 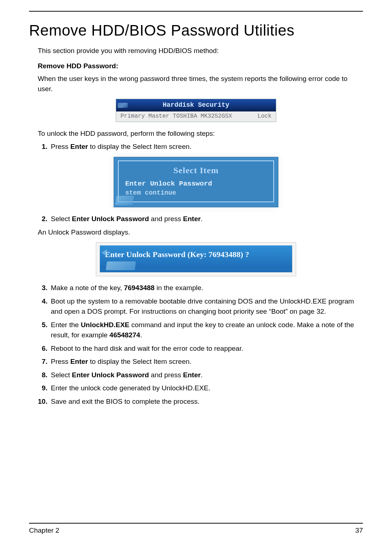 I want to click on steps-intro: To unlock the HDD password, perform the …, so click(x=200, y=134).